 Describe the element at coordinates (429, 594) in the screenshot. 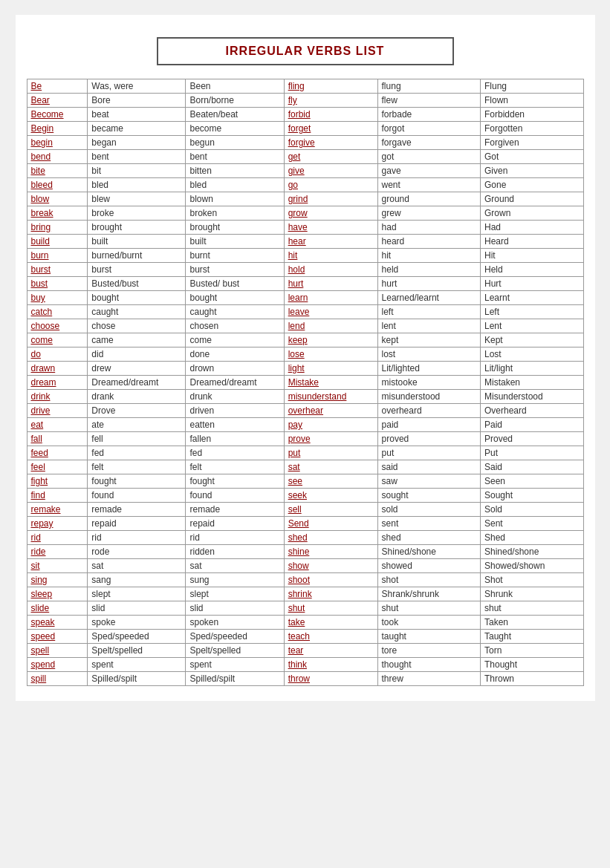

I see `verb-past-right: Shrank/shrunk` at that location.